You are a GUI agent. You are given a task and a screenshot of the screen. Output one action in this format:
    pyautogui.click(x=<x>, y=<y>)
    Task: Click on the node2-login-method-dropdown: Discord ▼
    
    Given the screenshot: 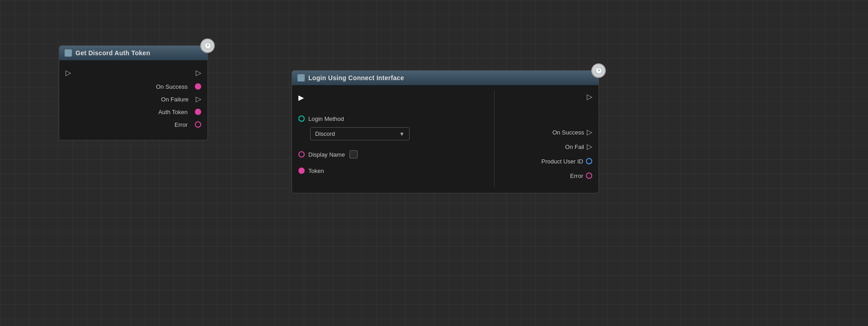 What is the action you would take?
    pyautogui.click(x=360, y=134)
    